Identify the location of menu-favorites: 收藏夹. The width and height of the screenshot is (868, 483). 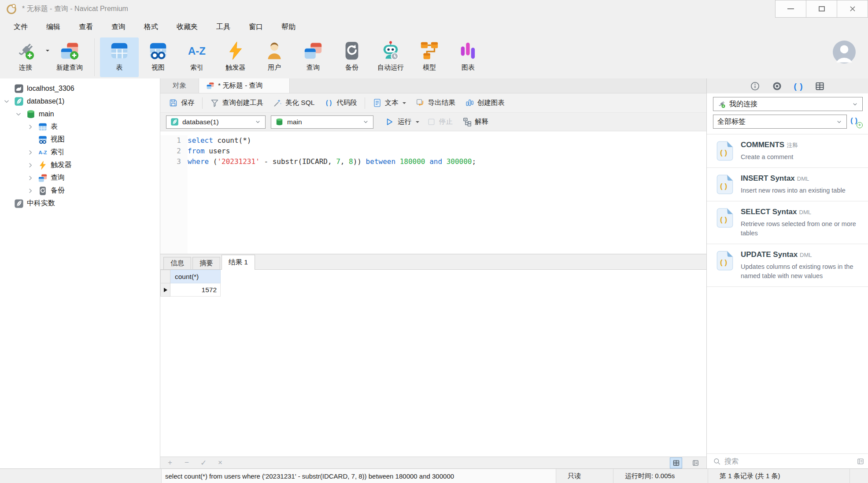
(187, 27).